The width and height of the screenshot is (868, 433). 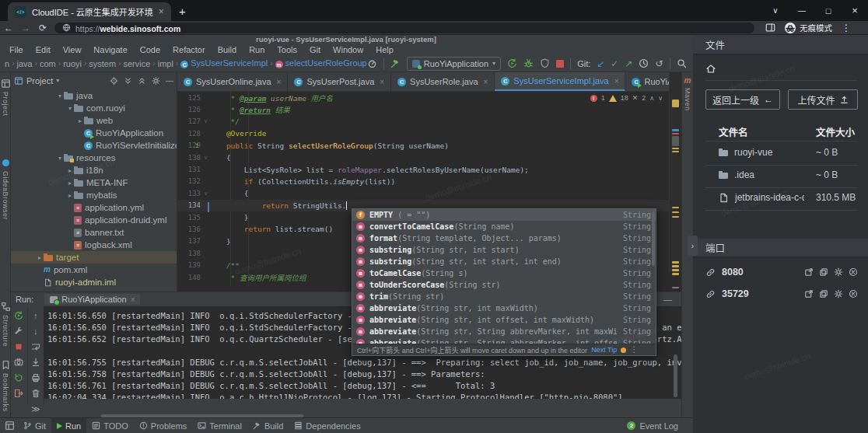 I want to click on menu-help: Help, so click(x=384, y=50).